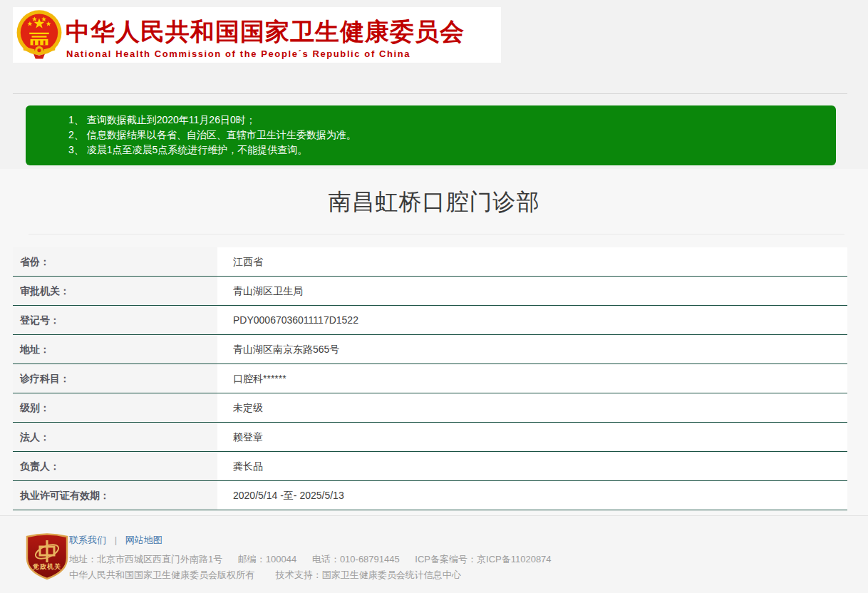  I want to click on site-title-en: National Health Commission of the People…, so click(284, 54).